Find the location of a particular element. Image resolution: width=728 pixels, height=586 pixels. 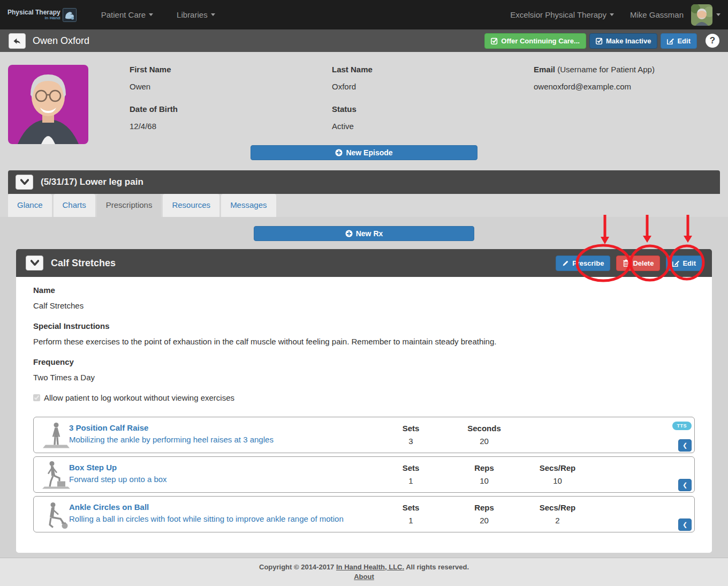

copyright-line: Copyright © 2014-2017 In Hand Health, LL… is located at coordinates (364, 567).